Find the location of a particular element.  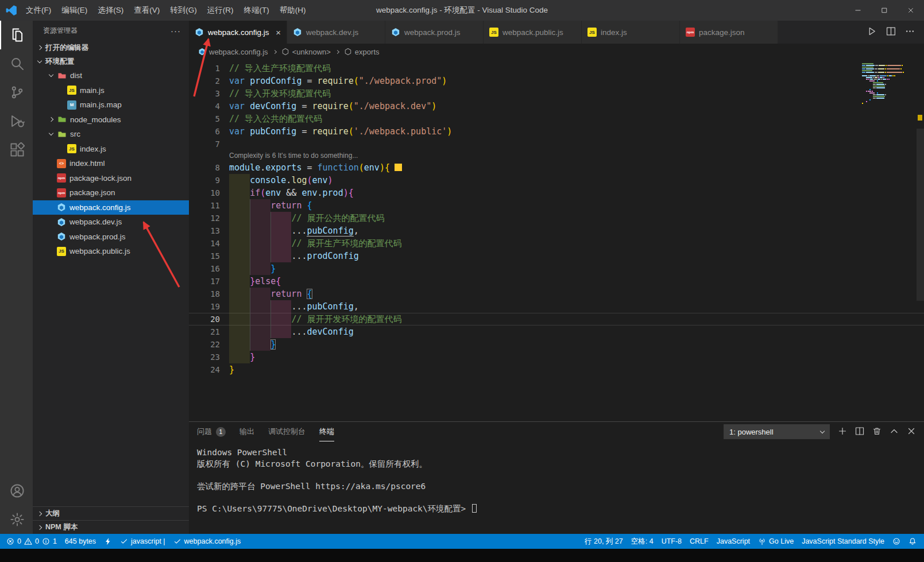

more-actions-button is located at coordinates (910, 32).